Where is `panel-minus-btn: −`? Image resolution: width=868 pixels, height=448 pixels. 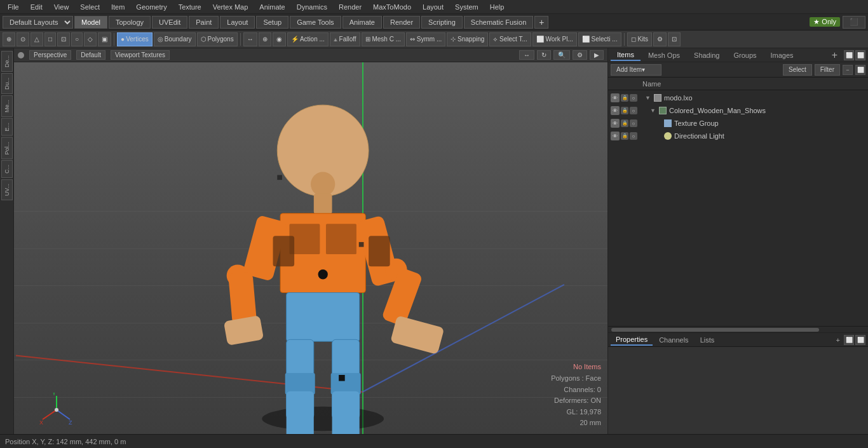
panel-minus-btn: − is located at coordinates (848, 70).